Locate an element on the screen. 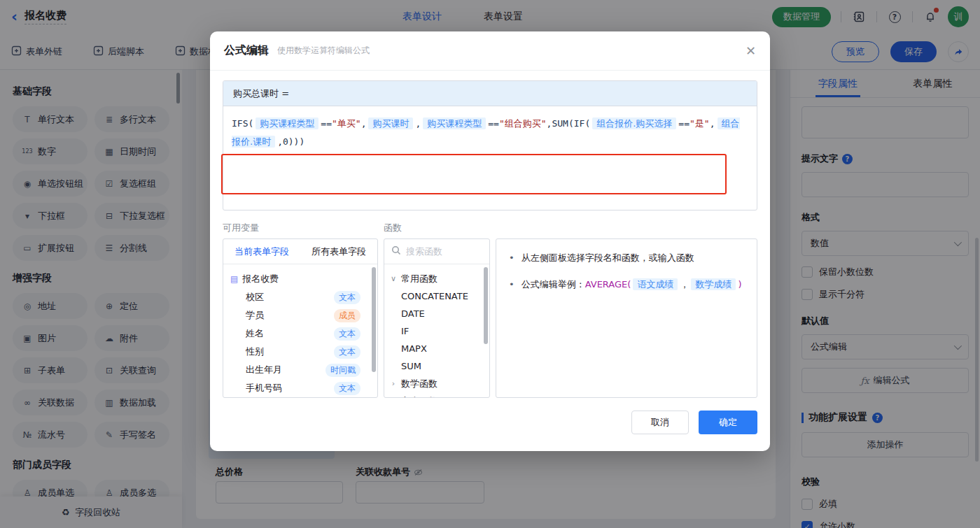  function-item-SUM: SUM is located at coordinates (437, 366).